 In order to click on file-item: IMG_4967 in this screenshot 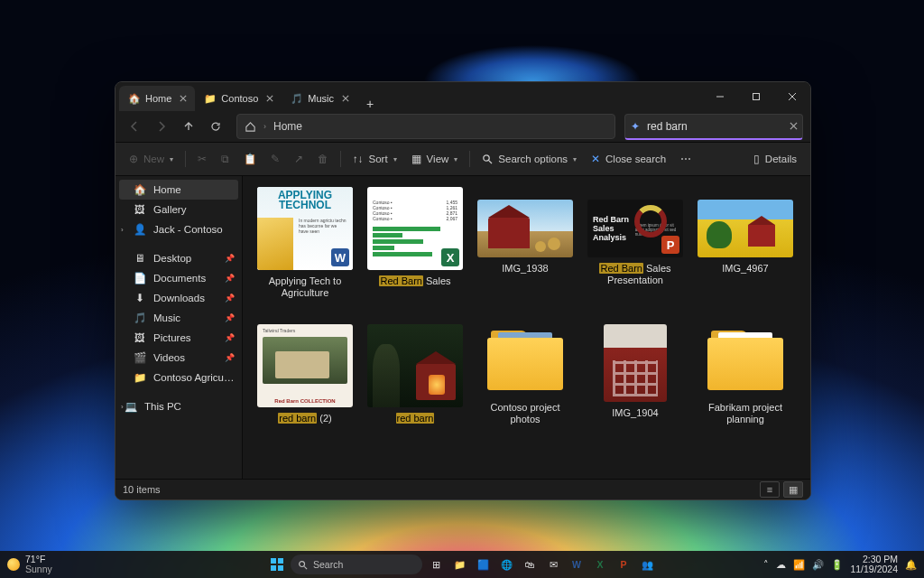, I will do `click(745, 243)`.